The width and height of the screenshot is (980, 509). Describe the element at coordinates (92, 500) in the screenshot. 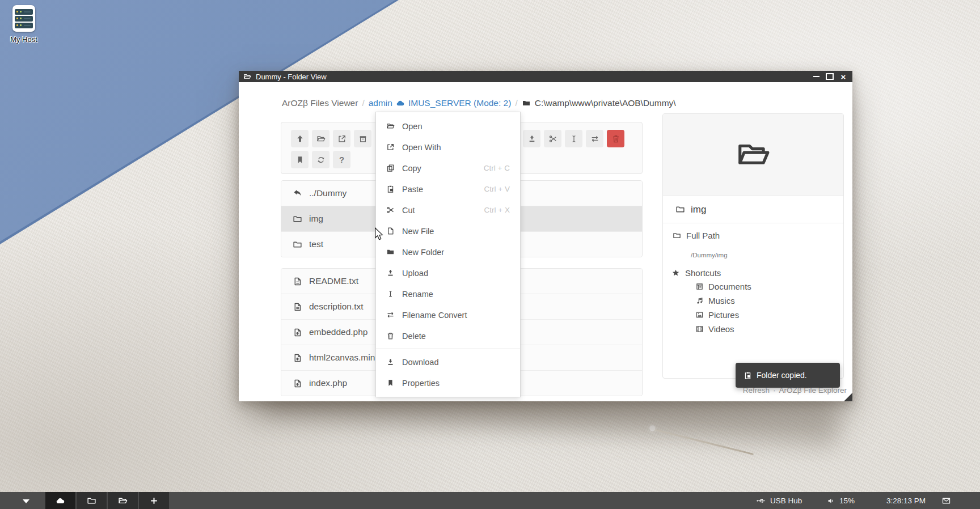

I see `taskbar-item-folder` at that location.